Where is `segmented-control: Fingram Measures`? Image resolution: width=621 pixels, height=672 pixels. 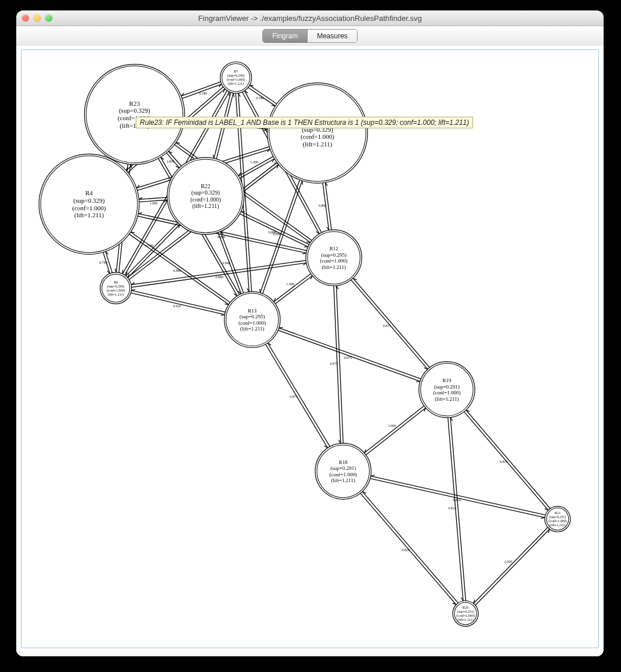 segmented-control: Fingram Measures is located at coordinates (310, 36).